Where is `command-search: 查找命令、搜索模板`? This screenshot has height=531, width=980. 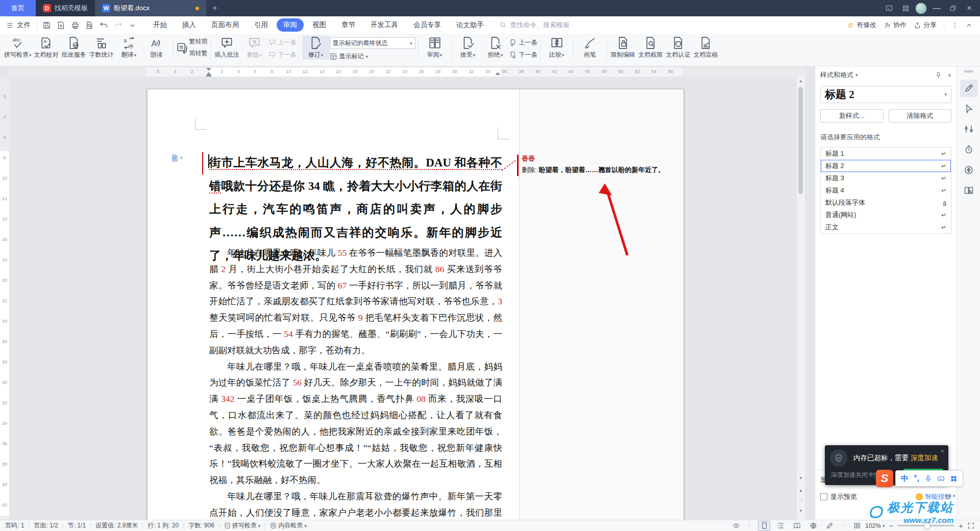
command-search: 查找命令、搜索模板 is located at coordinates (535, 25).